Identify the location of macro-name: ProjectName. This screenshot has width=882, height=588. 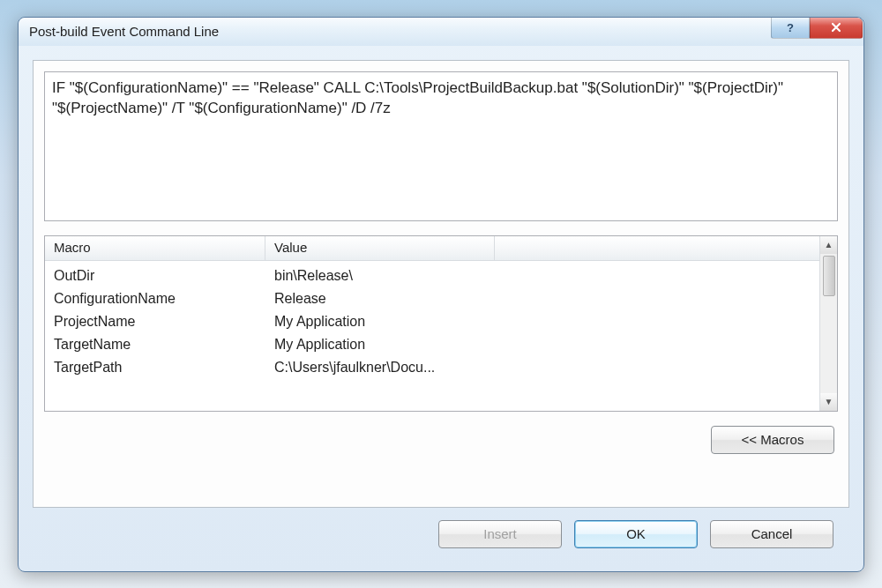
(164, 322).